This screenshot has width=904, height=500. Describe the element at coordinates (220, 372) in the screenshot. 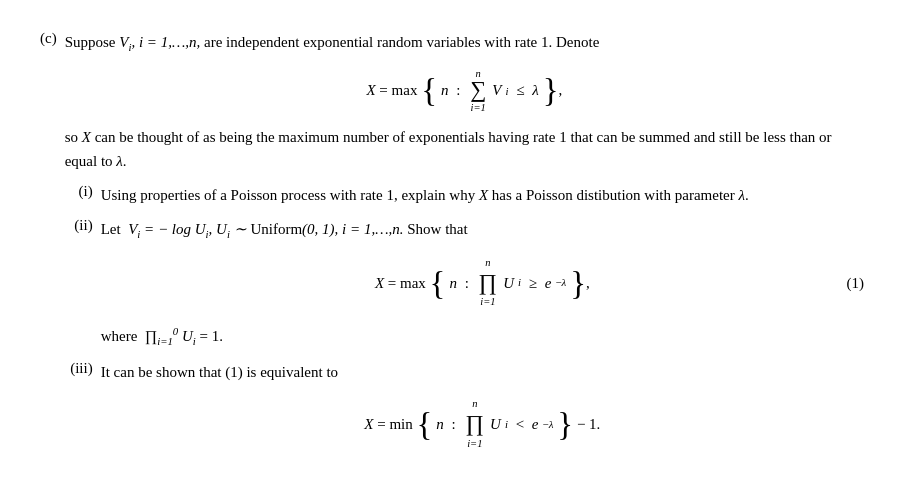

I see `sub-iii-text: It can be shown that (1) is equivalent t…` at that location.